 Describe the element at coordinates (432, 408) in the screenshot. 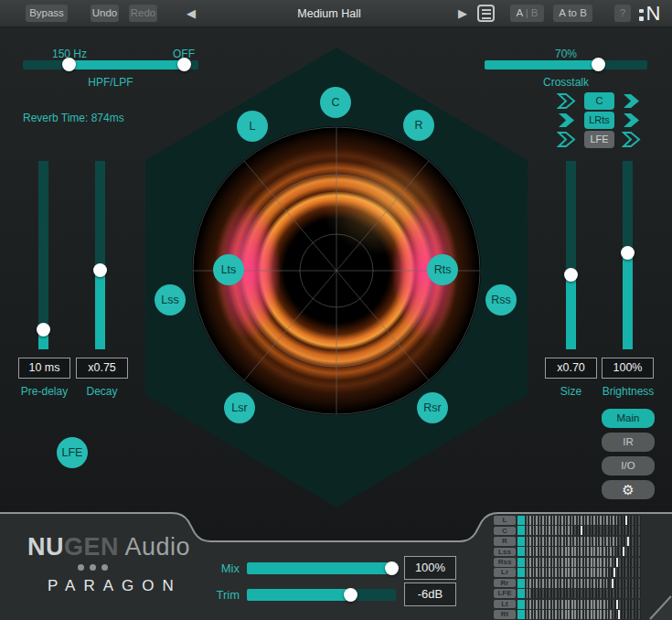

I see `channel-rsr: Rsr` at that location.